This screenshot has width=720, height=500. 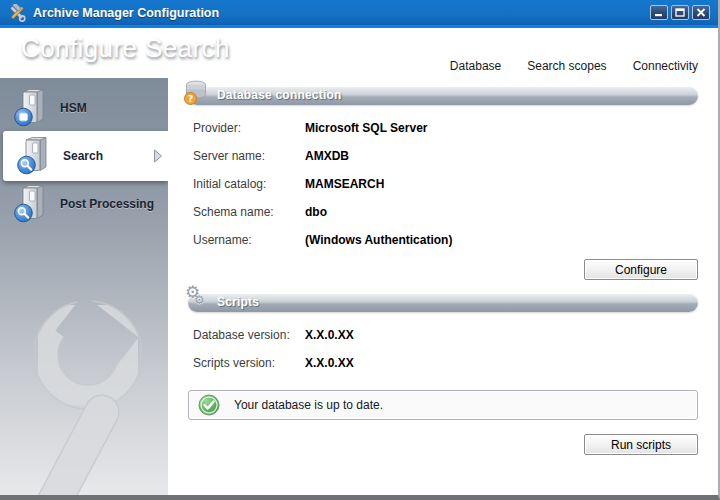 I want to click on page-header: Configure Search Database Search scopes …, so click(x=359, y=53).